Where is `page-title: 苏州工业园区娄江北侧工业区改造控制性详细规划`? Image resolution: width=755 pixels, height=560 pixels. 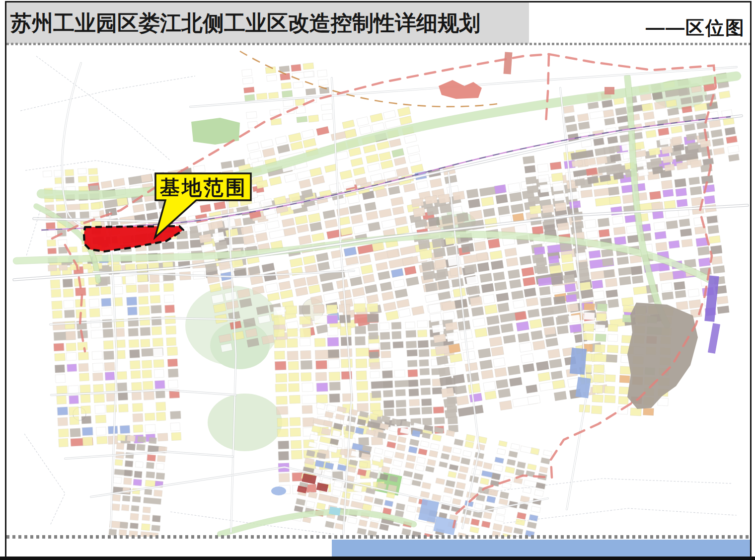
page-title: 苏州工业园区娄江北侧工业区改造控制性详细规划 is located at coordinates (243, 23).